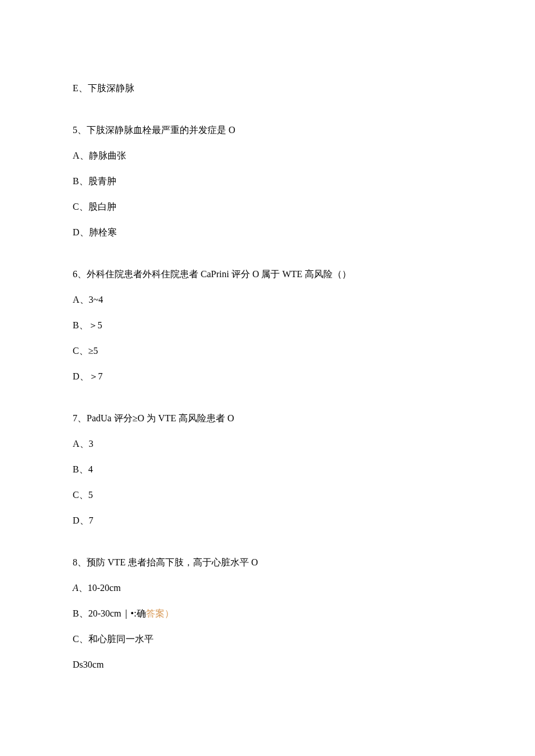  What do you see at coordinates (268, 470) in the screenshot?
I see `q7-option-b: B、4` at bounding box center [268, 470].